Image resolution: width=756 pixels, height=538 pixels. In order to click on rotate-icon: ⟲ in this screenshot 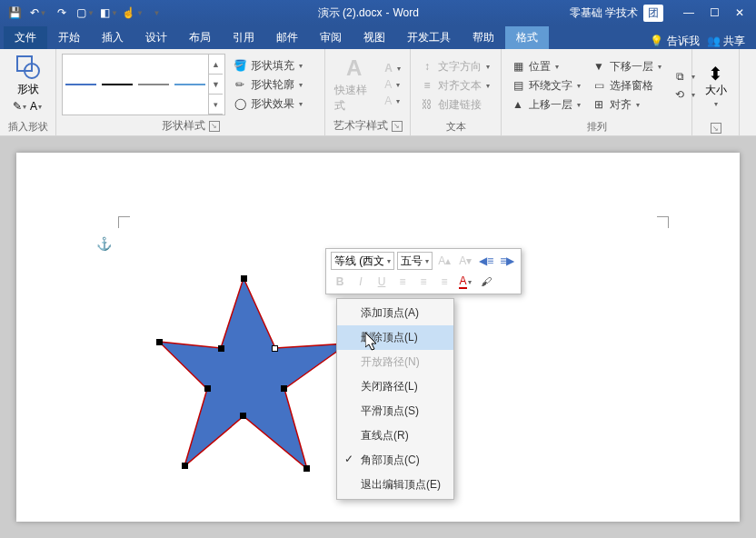, I will do `click(680, 95)`.